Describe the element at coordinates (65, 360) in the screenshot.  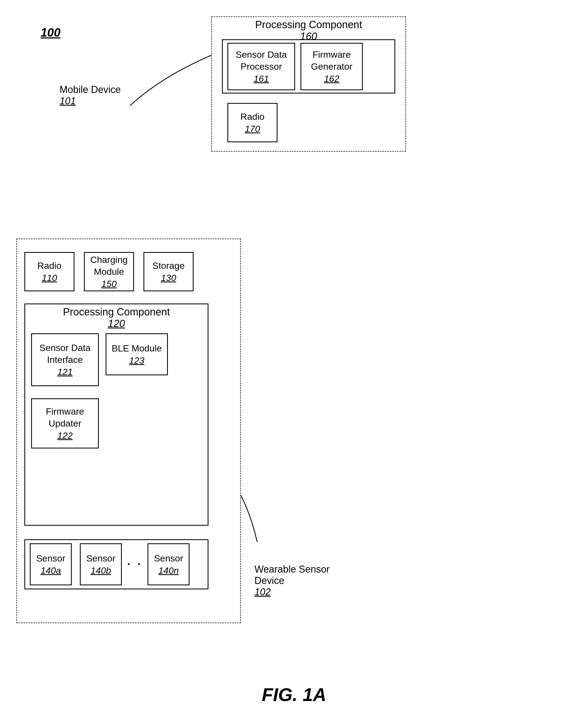
I see `sdi121-label: Sensor DataInterface121` at that location.